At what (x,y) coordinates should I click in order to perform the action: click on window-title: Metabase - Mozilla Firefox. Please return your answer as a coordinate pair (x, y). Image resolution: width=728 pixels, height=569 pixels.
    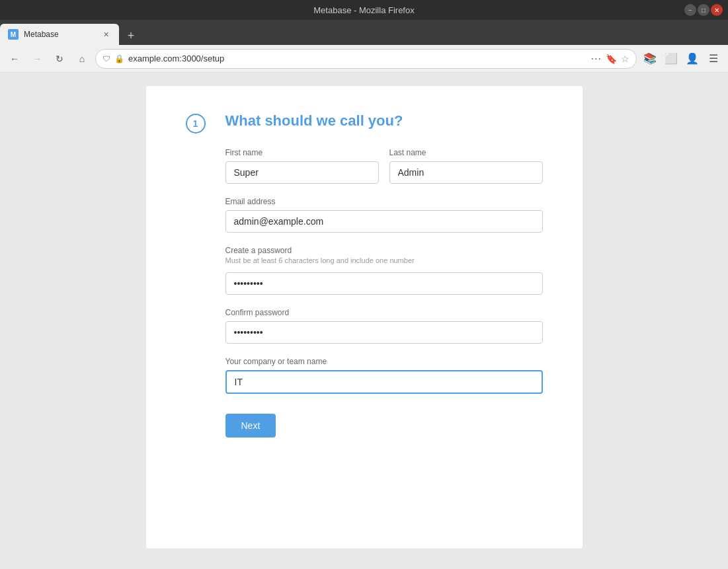
    Looking at the image, I should click on (364, 11).